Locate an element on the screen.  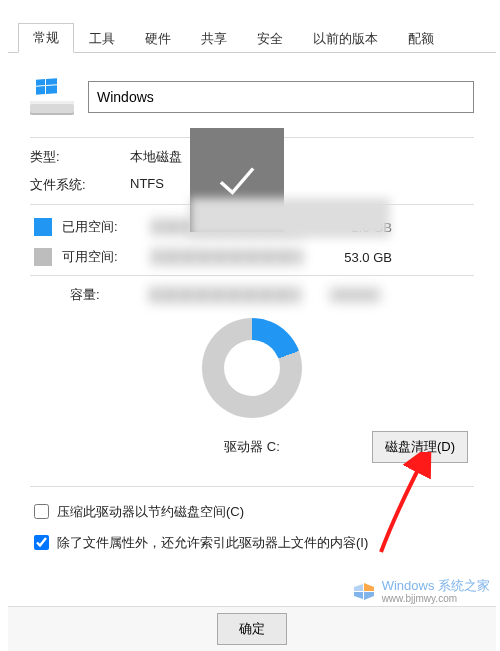
compress-checkbox-row: 压缩此驱动器以节约磁盘空间(C) is located at coordinates (252, 512).